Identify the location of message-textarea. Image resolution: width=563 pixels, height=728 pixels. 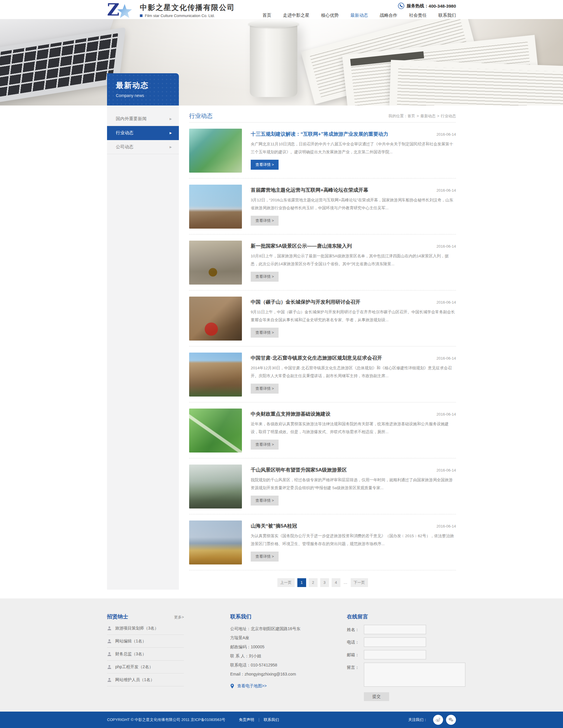
(415, 675).